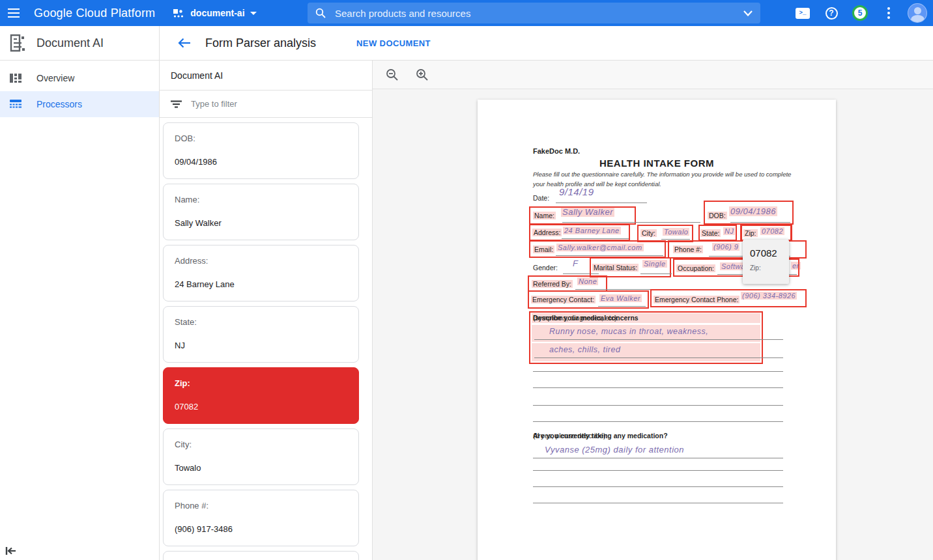  What do you see at coordinates (889, 13) in the screenshot?
I see `kebab-icon` at bounding box center [889, 13].